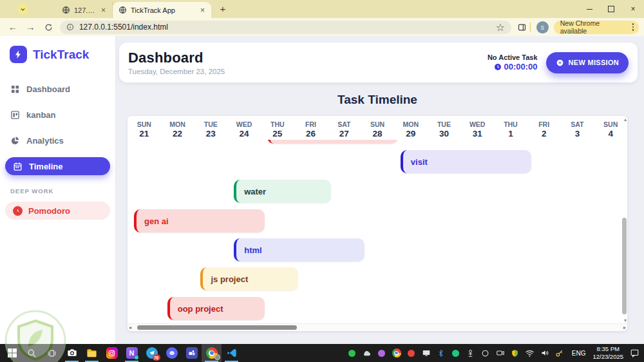 This screenshot has height=362, width=644. What do you see at coordinates (515, 353) in the screenshot?
I see `defender-shield-icon` at bounding box center [515, 353].